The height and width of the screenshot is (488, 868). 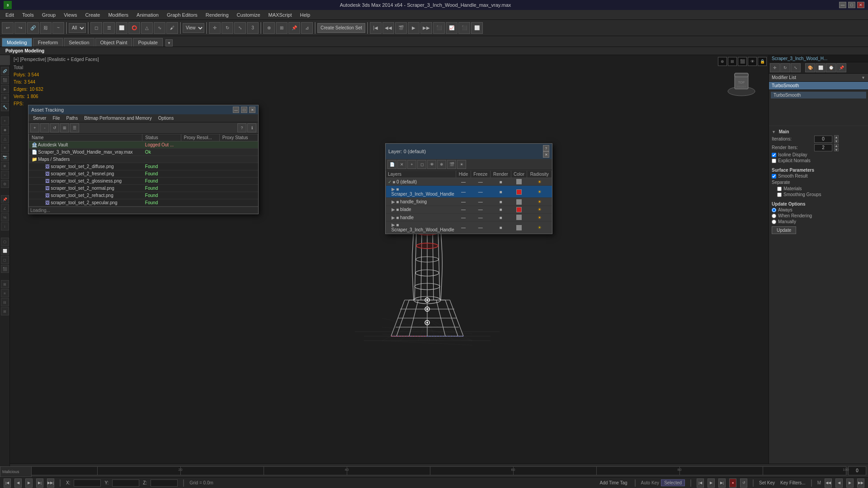 What do you see at coordinates (56, 118) in the screenshot?
I see `asset-menu-file: File` at bounding box center [56, 118].